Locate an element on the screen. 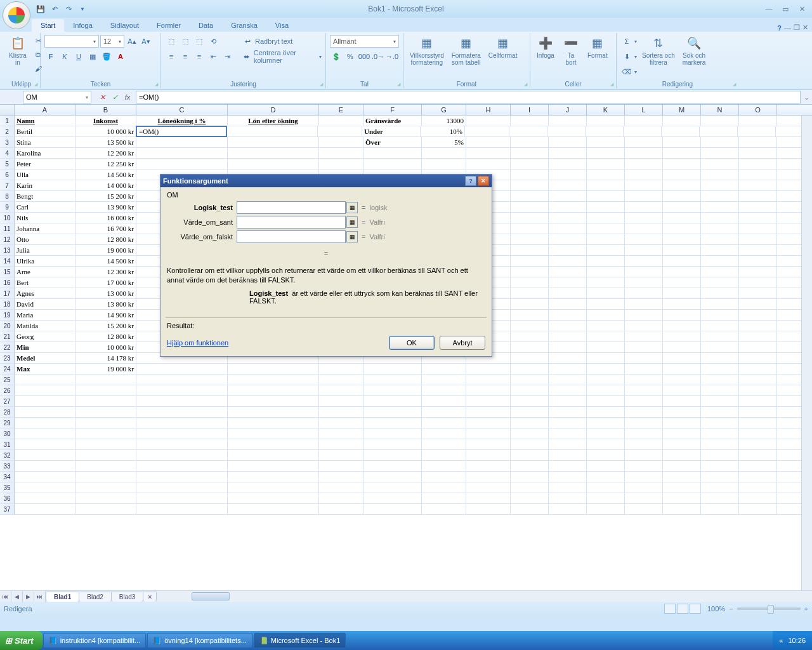 This screenshot has width=812, height=650. row-header: 5 is located at coordinates (8, 164).